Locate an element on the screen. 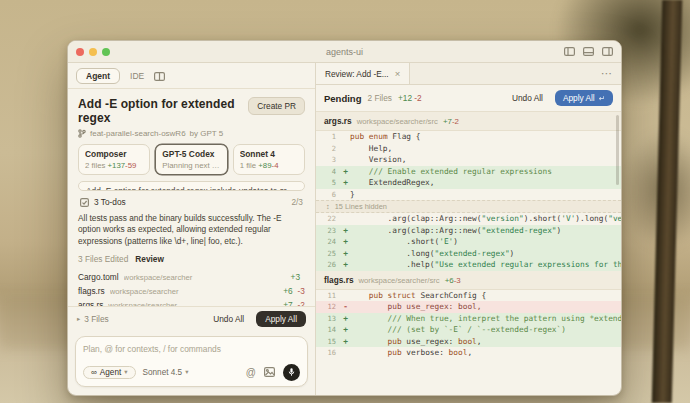  panel-tabs: Agent IDE is located at coordinates (192, 76).